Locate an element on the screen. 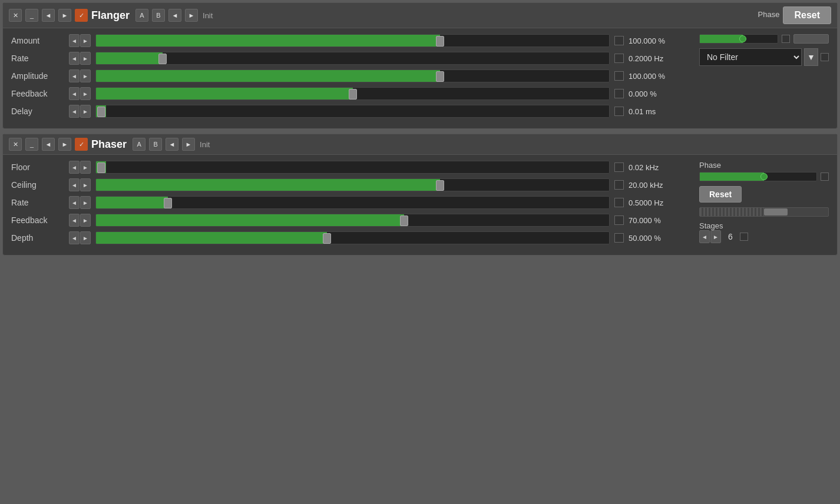 This screenshot has height=504, width=840. flanger-next-button: ► is located at coordinates (65, 15).